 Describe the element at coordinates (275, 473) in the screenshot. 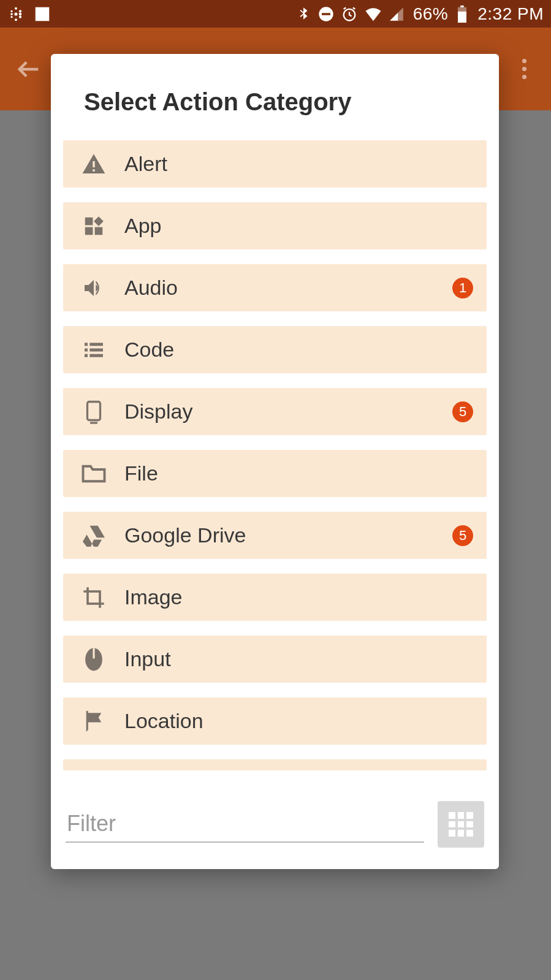

I see `category-file: File` at that location.